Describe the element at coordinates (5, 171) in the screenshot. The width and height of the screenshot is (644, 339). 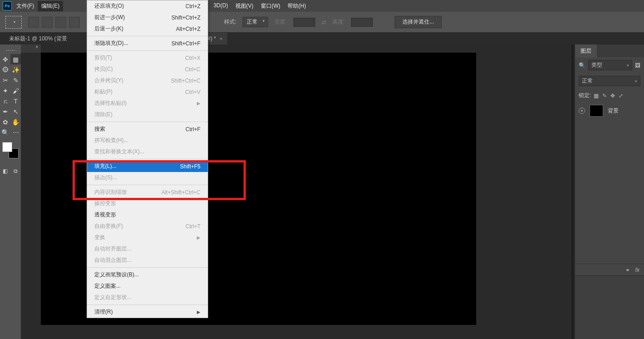
I see `quickmask-icon: ◧` at that location.